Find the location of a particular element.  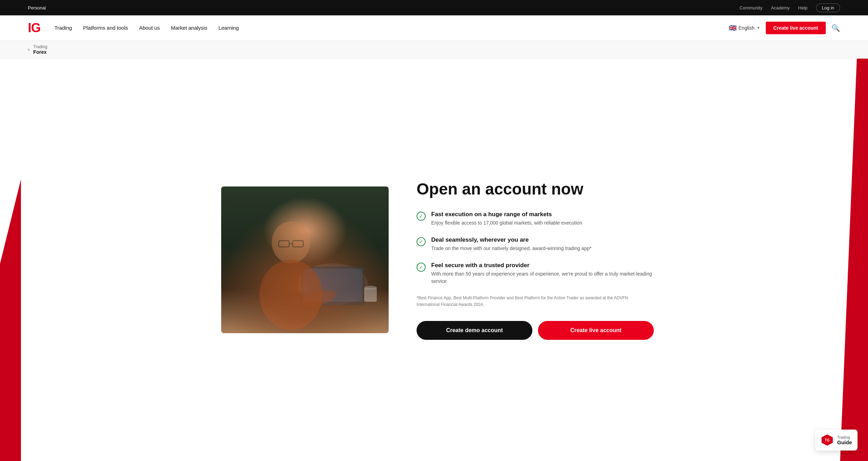

community-link: Community is located at coordinates (751, 8).